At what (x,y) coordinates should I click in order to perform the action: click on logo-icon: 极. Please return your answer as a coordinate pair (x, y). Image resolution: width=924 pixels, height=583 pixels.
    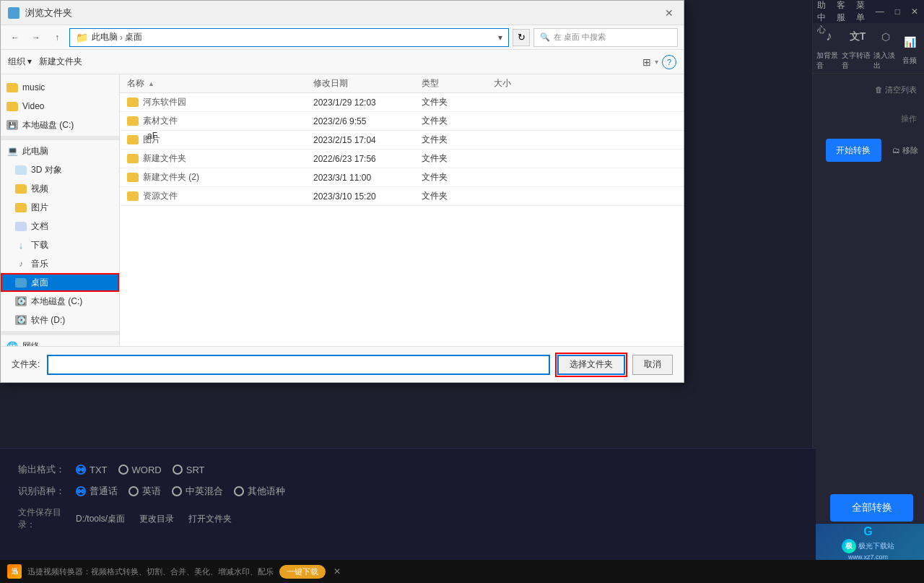
    Looking at the image, I should click on (849, 546).